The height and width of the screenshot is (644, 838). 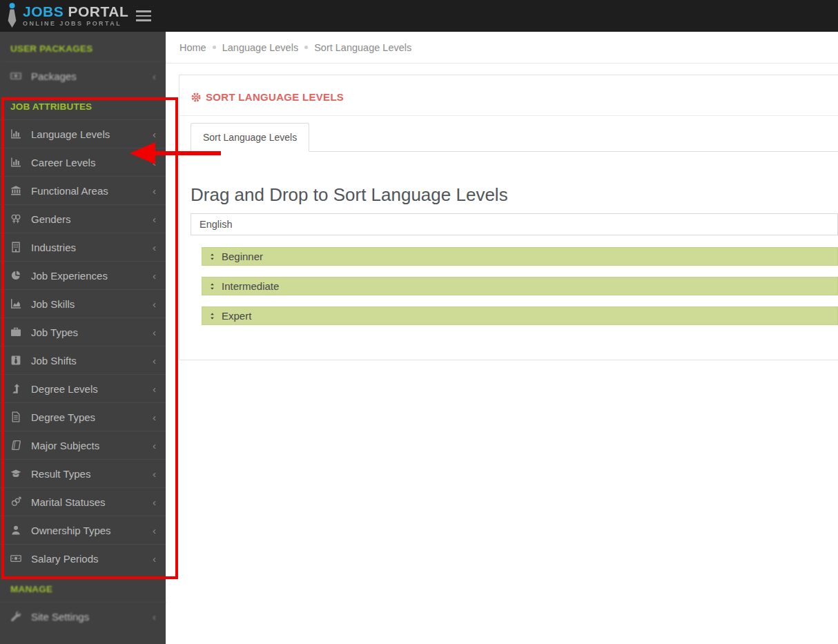 I want to click on sidebar-item-label: Salary Periods, so click(x=92, y=559).